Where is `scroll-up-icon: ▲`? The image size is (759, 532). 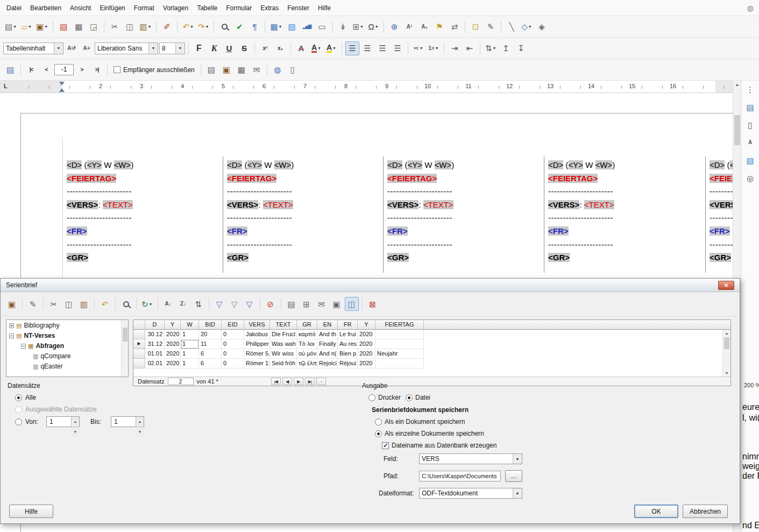 scroll-up-icon: ▲ is located at coordinates (737, 85).